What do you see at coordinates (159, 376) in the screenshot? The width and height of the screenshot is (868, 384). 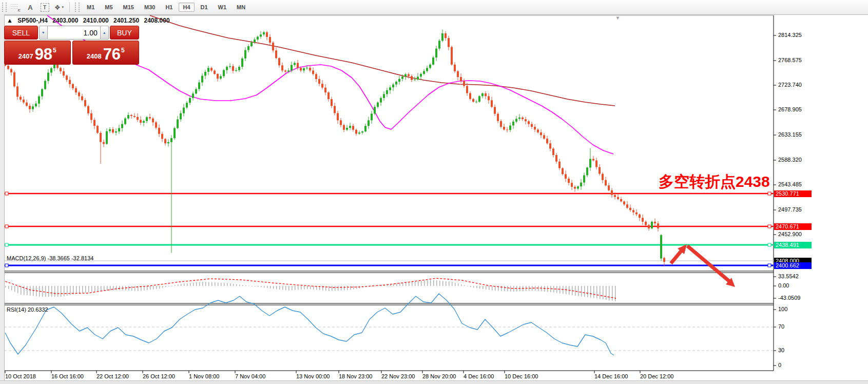 I see `time-tick-label: 26 Oct 12:00` at bounding box center [159, 376].